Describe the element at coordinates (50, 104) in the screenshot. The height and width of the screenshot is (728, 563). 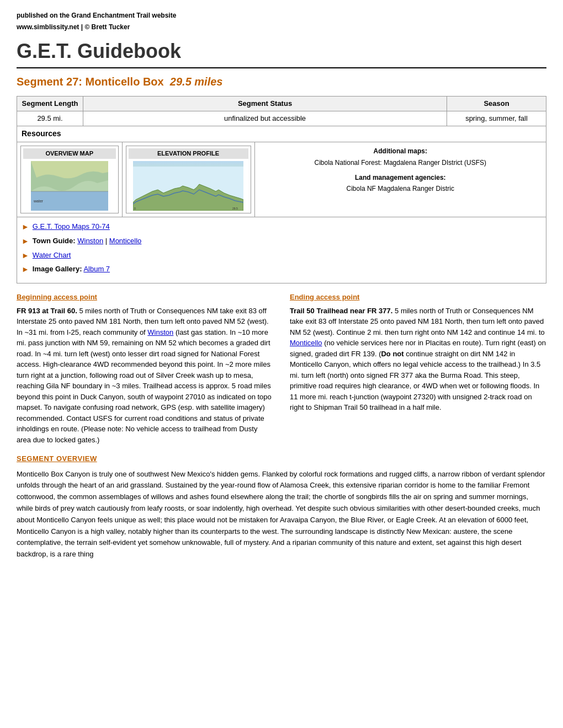
I see `col1-header: Segment Length` at that location.